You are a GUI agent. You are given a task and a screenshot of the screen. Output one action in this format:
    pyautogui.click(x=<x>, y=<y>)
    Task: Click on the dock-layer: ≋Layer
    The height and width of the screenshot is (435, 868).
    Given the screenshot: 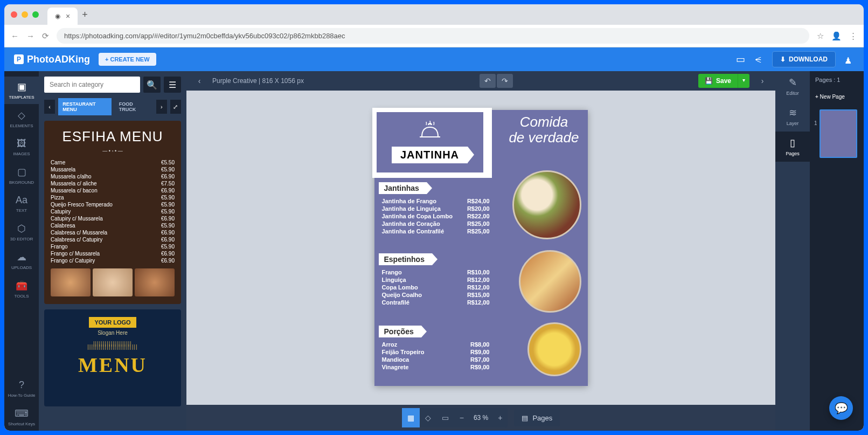 What is the action you would take?
    pyautogui.click(x=793, y=116)
    